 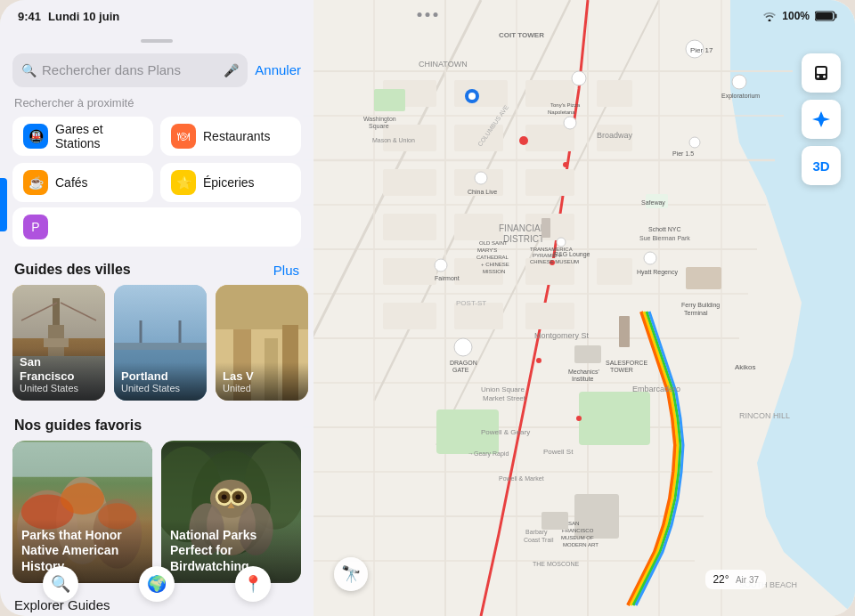 What do you see at coordinates (551, 249) in the screenshot?
I see `svg-text: TRANSAMERICA` at bounding box center [551, 249].